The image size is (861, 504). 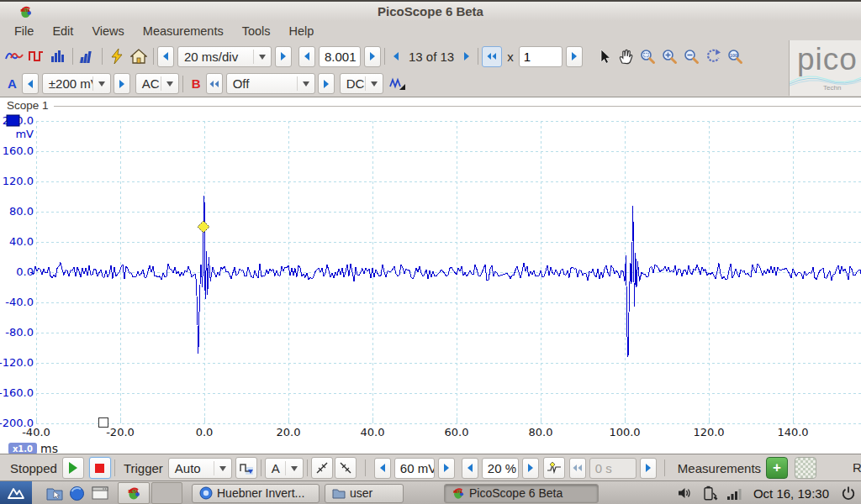 What do you see at coordinates (521, 494) in the screenshot?
I see `taskbar-window-picoscope: BETA PicoScope 6 Beta` at bounding box center [521, 494].